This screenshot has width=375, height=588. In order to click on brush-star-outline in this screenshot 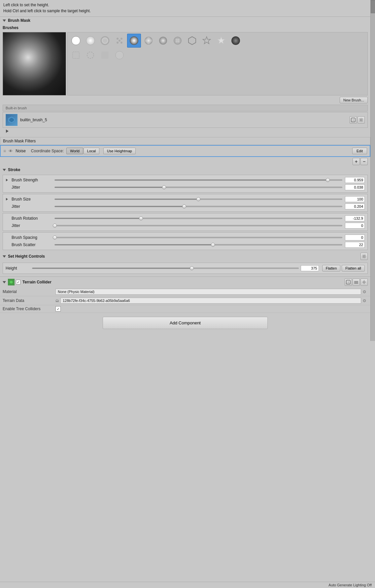, I will do `click(207, 41)`.